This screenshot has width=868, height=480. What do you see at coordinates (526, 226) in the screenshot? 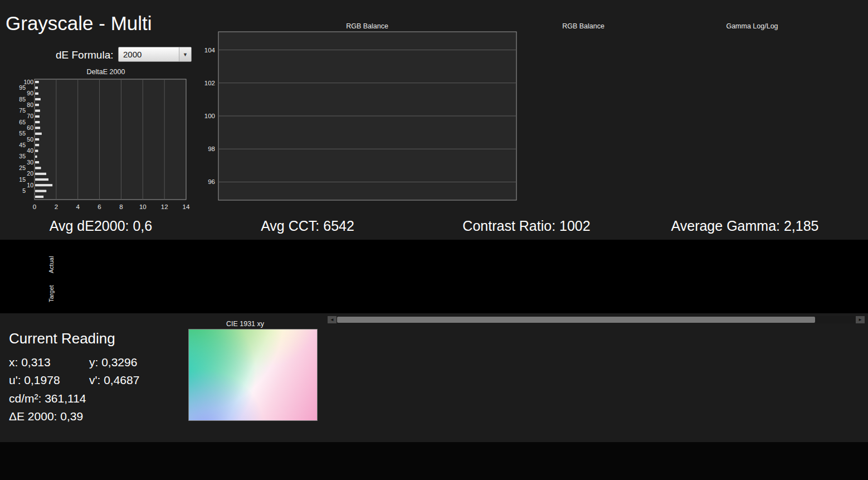
I see `contrast-ratio-summary: Contrast Ratio: 1002` at bounding box center [526, 226].